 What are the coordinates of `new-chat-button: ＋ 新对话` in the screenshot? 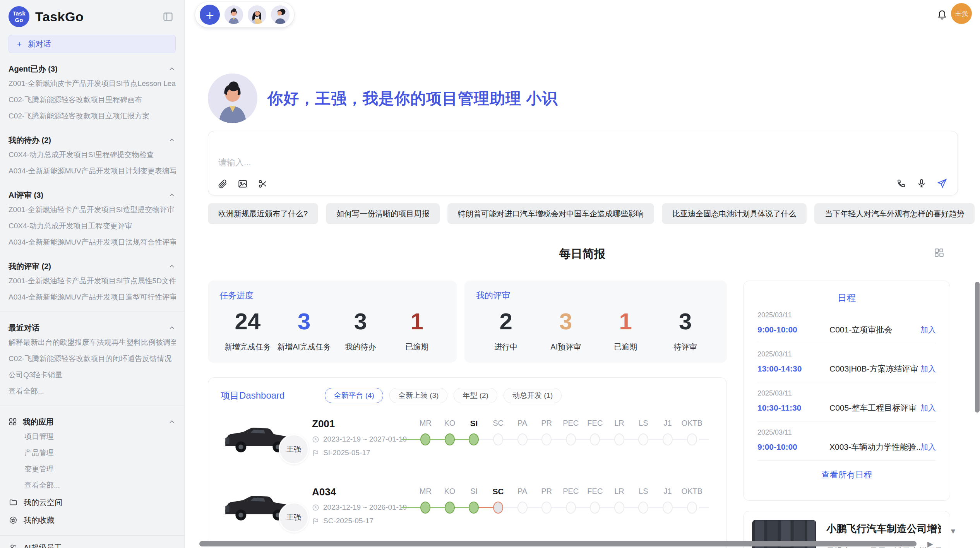 It's located at (92, 44).